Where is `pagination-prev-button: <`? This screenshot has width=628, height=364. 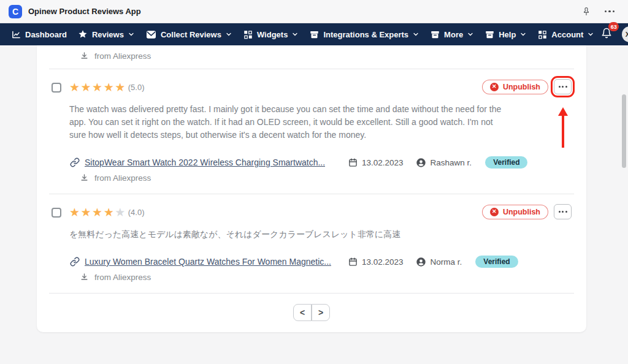 pagination-prev-button: < is located at coordinates (302, 313).